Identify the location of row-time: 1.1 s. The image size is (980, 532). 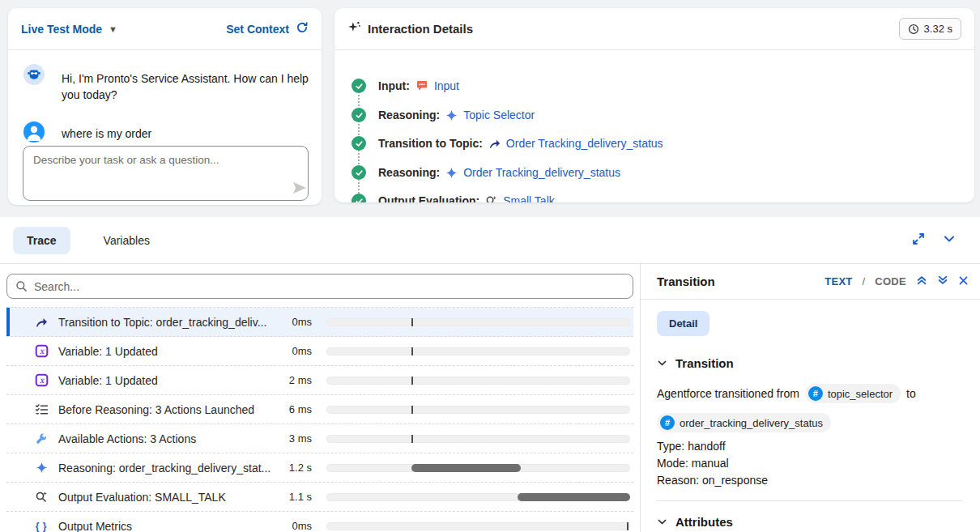
(279, 497).